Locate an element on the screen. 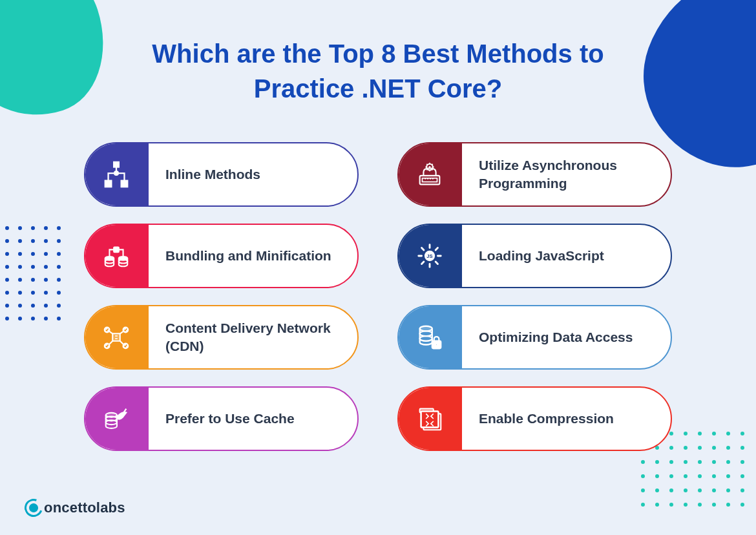 The width and height of the screenshot is (756, 535). method-card: Content Delivery Network (CDN) is located at coordinates (221, 337).